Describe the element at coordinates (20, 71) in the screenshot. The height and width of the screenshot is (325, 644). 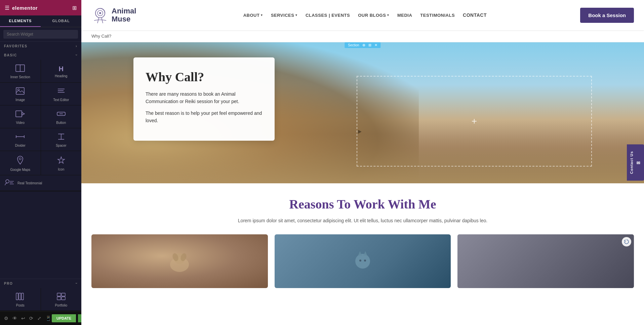
I see `widget-inner-section: Inner Section` at that location.